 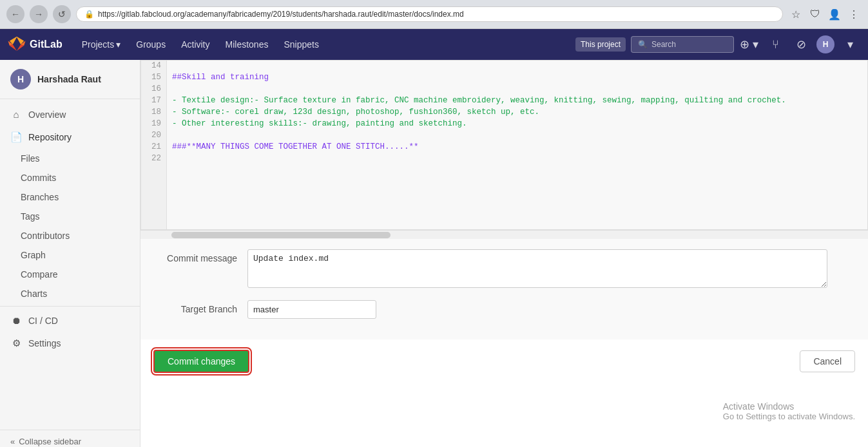 What do you see at coordinates (70, 236) in the screenshot?
I see `sidebar-item-contributors: Contributors` at bounding box center [70, 236].